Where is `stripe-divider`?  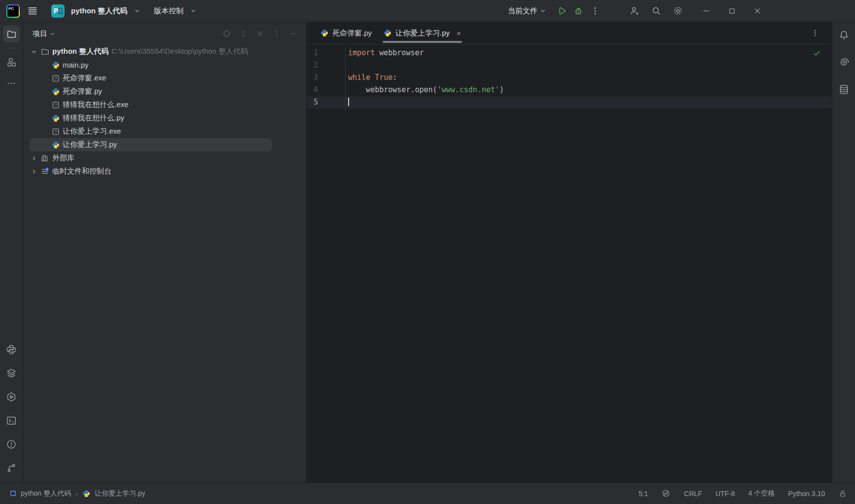 stripe-divider is located at coordinates (11, 48).